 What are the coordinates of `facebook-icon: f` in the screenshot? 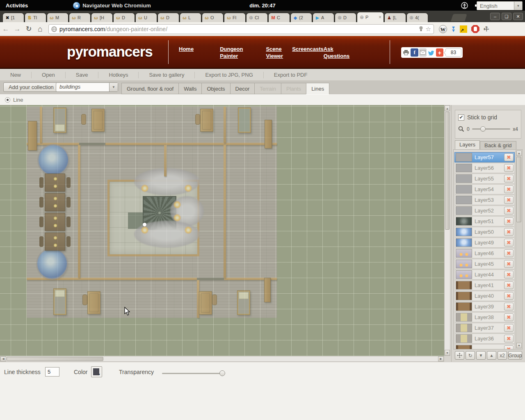 It's located at (414, 52).